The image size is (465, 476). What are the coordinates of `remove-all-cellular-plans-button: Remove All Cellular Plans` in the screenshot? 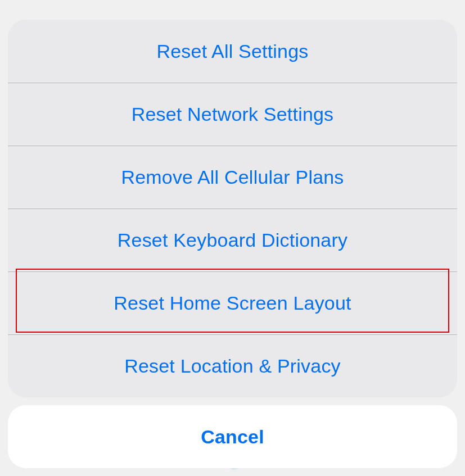 It's located at (233, 177).